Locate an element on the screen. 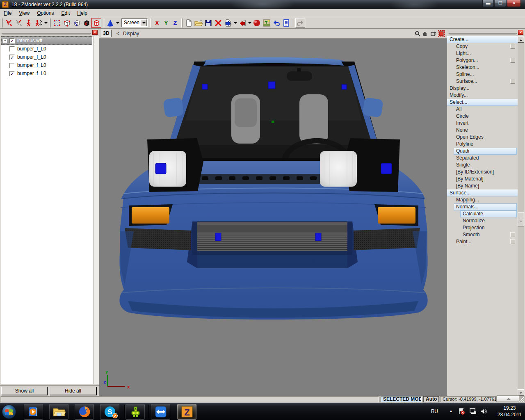 This screenshot has height=420, width=525. axis-y-button: Y is located at coordinates (166, 23).